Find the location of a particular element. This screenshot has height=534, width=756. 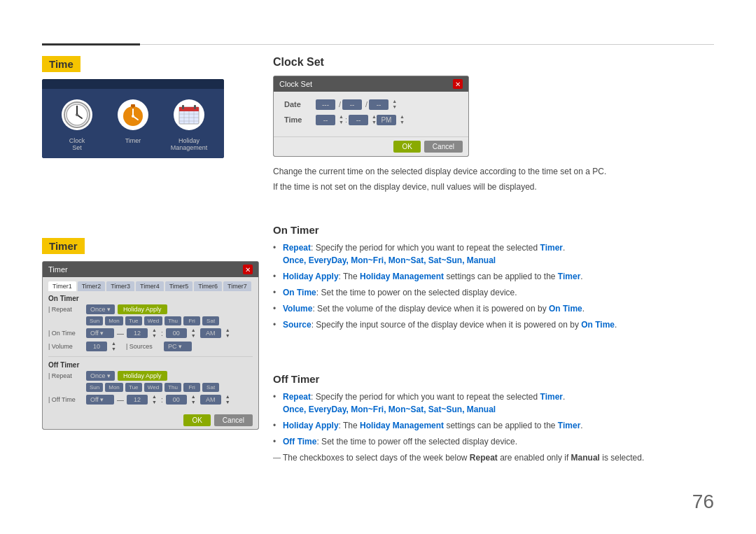

time-stepper-1: ▲ ▼ is located at coordinates (342, 120).